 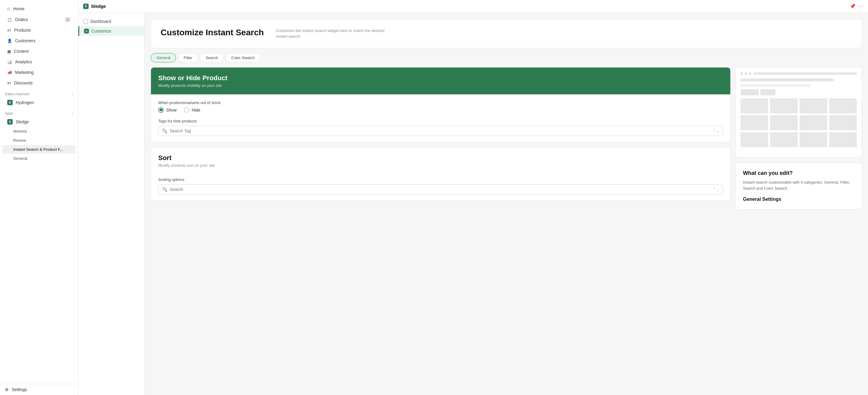 I want to click on orders-badge: 1, so click(x=67, y=20).